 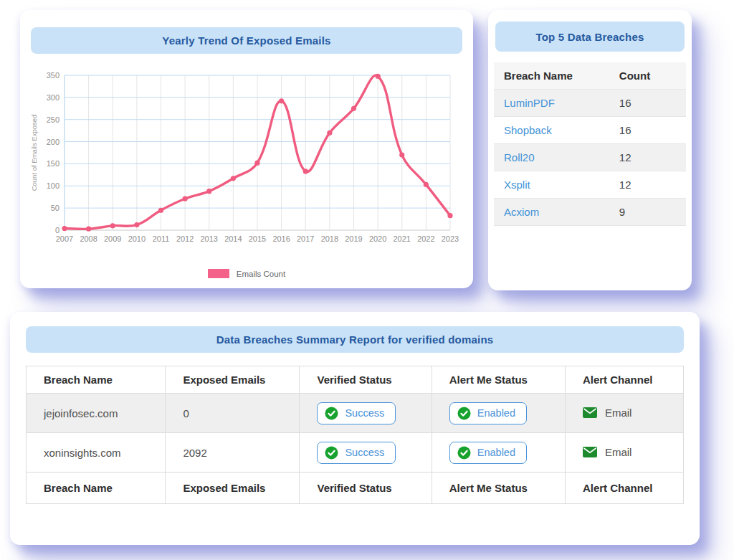 What do you see at coordinates (378, 239) in the screenshot?
I see `svg-text: 2020` at bounding box center [378, 239].